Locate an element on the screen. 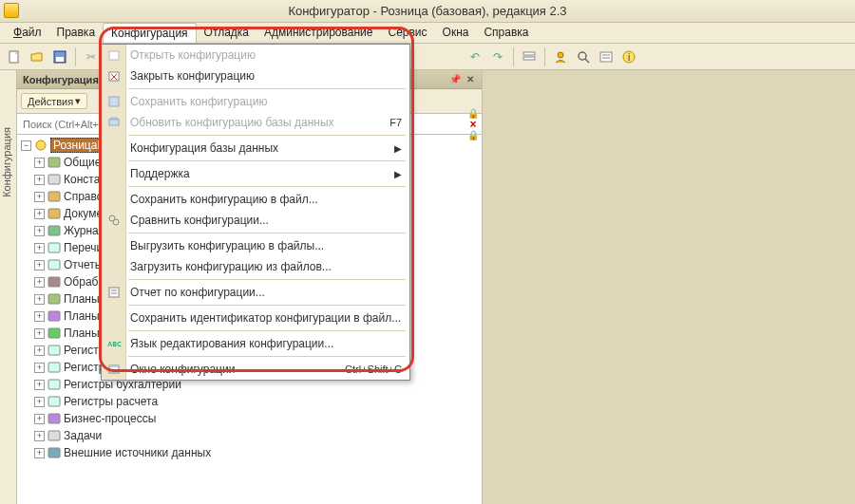 Image resolution: width=855 pixels, height=504 pixels. svg-text: i is located at coordinates (629, 57).